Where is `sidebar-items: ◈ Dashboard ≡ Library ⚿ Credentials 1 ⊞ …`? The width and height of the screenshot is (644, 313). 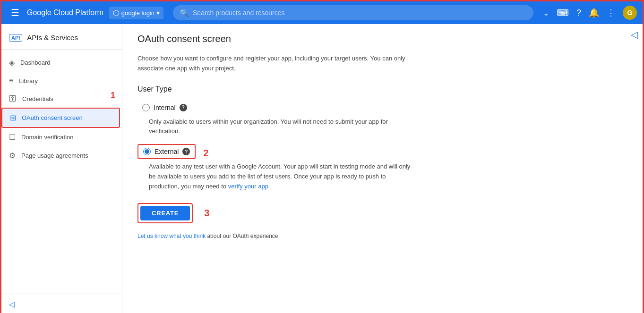
sidebar-items: ◈ Dashboard ≡ Library ⚿ Credentials 1 ⊞ … is located at coordinates (61, 172).